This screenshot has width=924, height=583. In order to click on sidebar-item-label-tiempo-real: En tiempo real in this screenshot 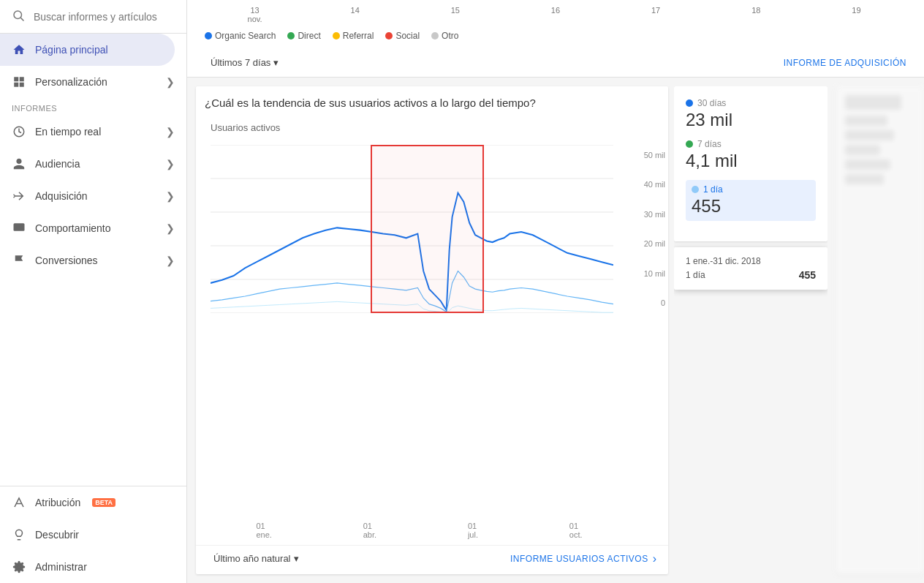, I will do `click(68, 132)`.